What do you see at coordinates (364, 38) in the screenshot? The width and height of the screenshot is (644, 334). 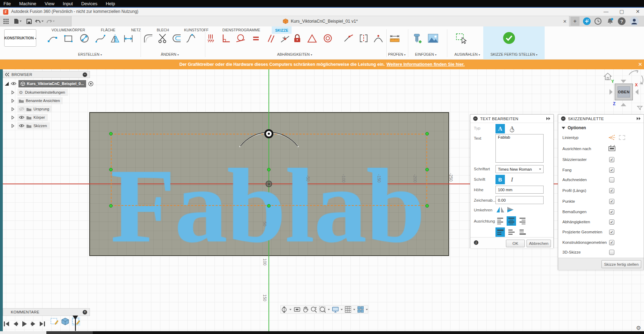 I see `symmetry-constraint-icon` at bounding box center [364, 38].